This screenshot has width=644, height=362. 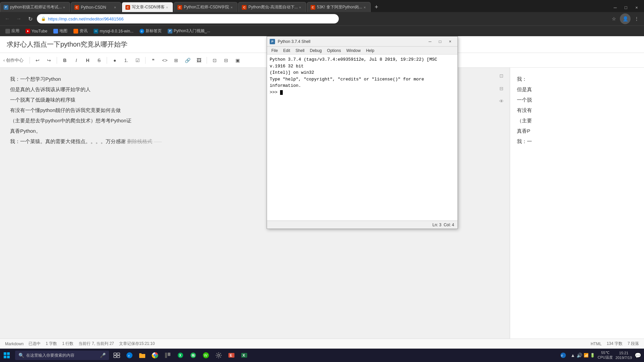 What do you see at coordinates (605, 355) in the screenshot?
I see `cpu-temp: 55℃ CPU温度` at bounding box center [605, 355].